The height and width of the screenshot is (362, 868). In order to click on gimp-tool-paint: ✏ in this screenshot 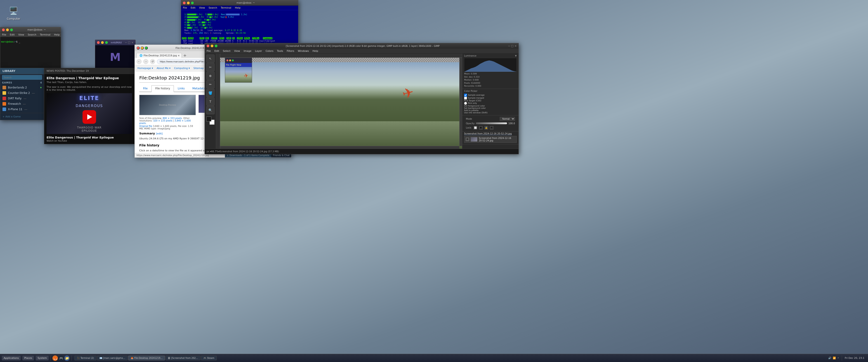, I will do `click(210, 84)`.